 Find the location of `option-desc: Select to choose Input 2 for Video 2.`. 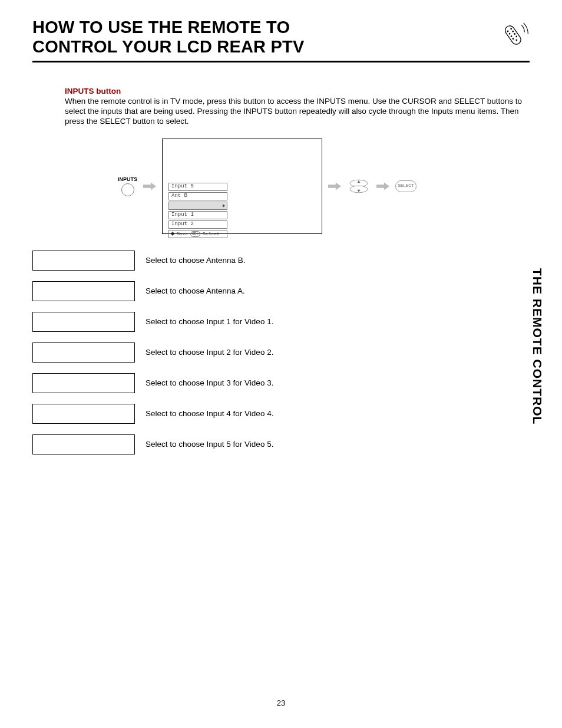

option-desc: Select to choose Input 2 for Video 2. is located at coordinates (210, 353).